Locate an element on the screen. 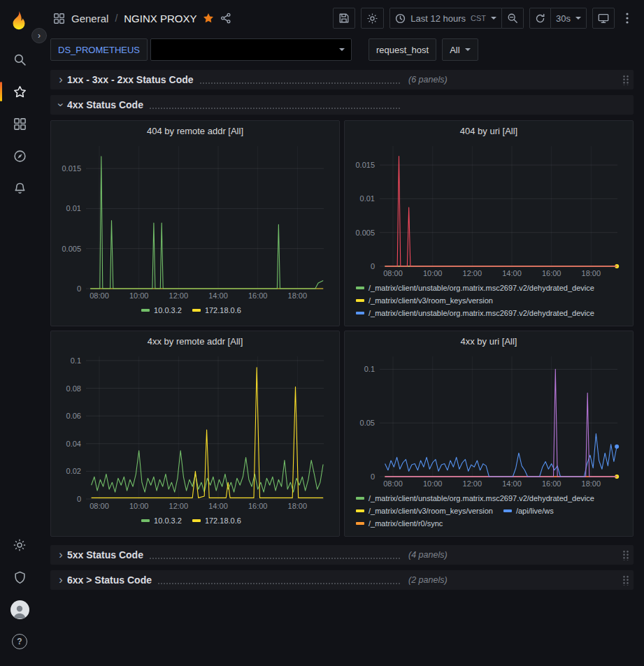 Image resolution: width=644 pixels, height=666 pixels. search-icon is located at coordinates (20, 60).